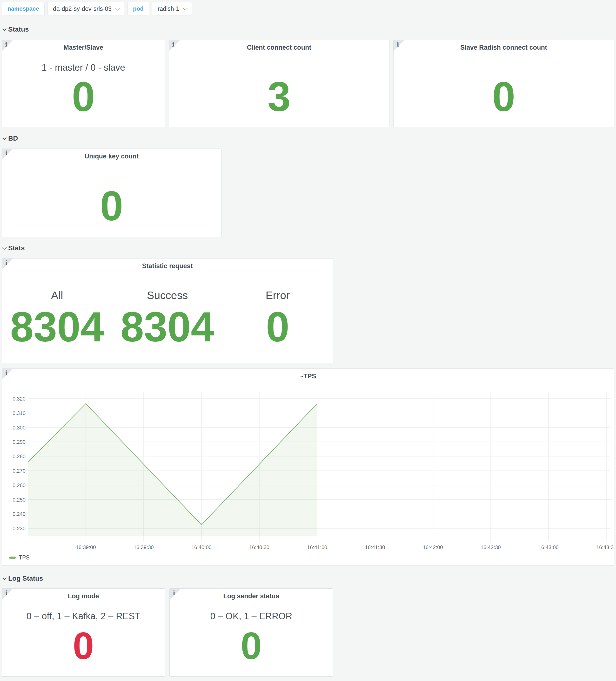 This screenshot has height=681, width=616. What do you see at coordinates (251, 632) in the screenshot?
I see `panel-log-sender-status: i Log sender status 0 – OK, 1 – ERROR 0` at bounding box center [251, 632].